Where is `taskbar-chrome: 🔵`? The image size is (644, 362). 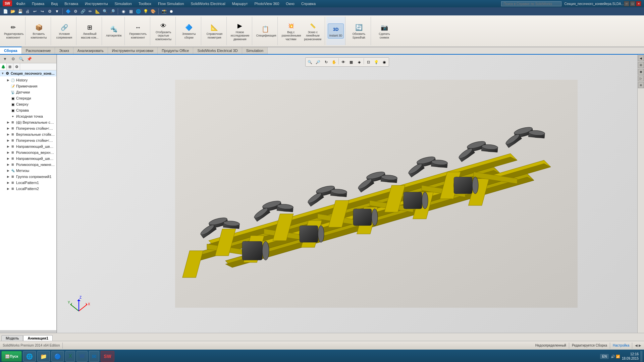 taskbar-chrome: 🔵 is located at coordinates (58, 356).